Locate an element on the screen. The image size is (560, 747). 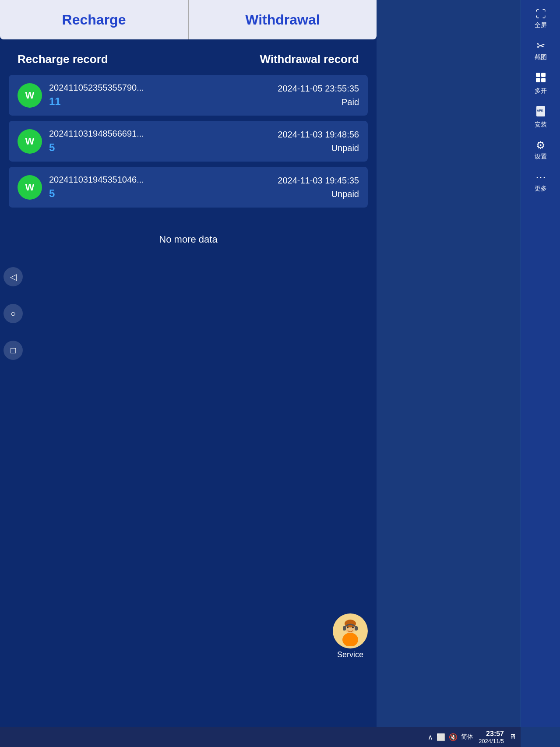
record-amount-3: 5 is located at coordinates (160, 194).